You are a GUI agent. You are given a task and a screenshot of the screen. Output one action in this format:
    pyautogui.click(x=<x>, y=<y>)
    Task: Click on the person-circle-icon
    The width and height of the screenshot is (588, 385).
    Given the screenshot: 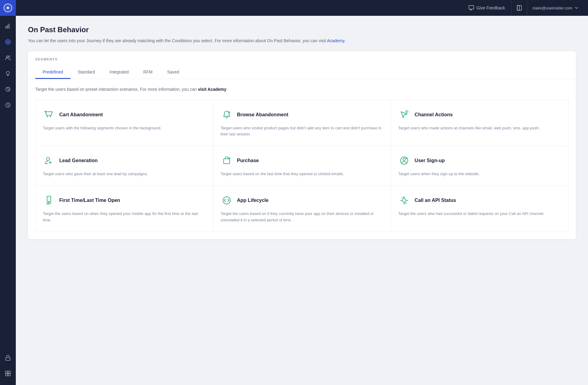 What is the action you would take?
    pyautogui.click(x=404, y=161)
    